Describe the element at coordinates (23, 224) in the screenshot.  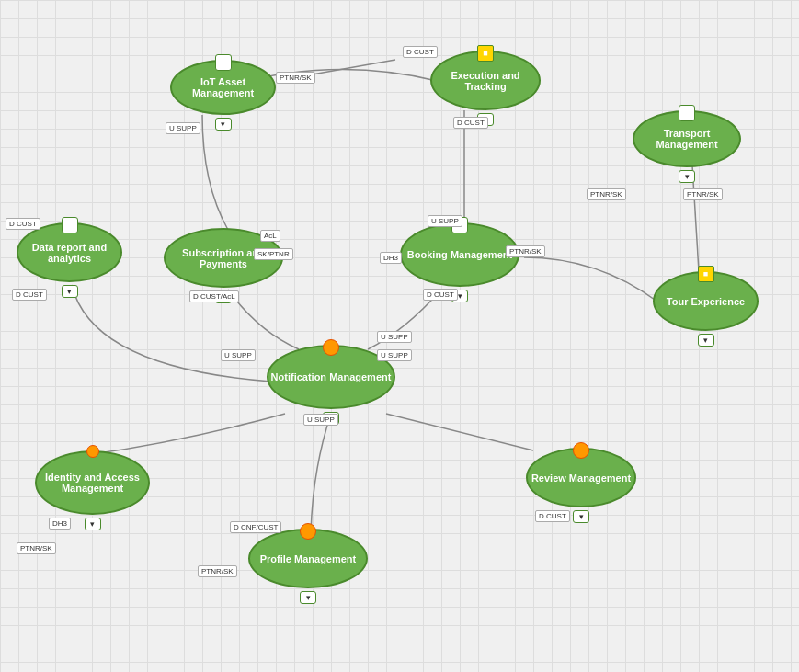
I see `tag-dcust-data-top: D CUST` at that location.